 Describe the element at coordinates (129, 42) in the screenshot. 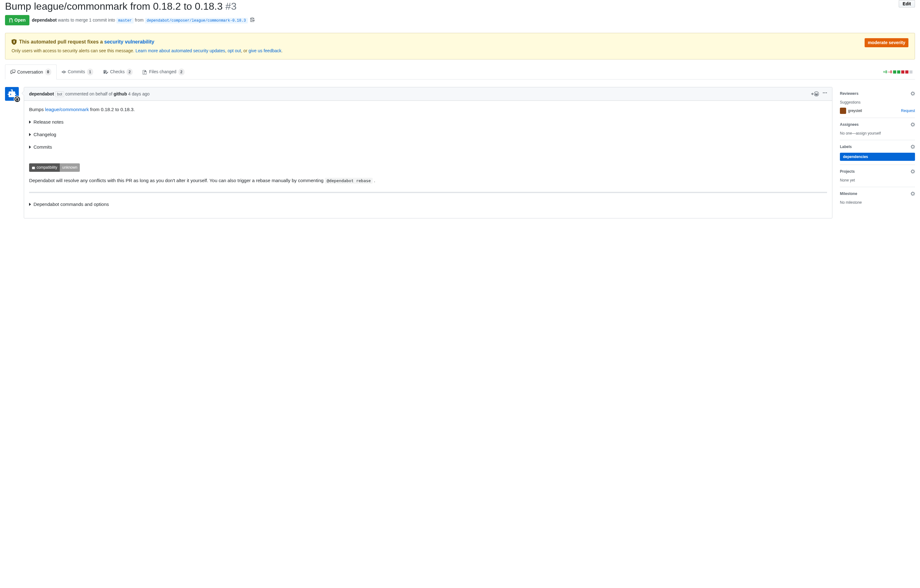

I see `vulnerability-link: security vulnerability` at that location.